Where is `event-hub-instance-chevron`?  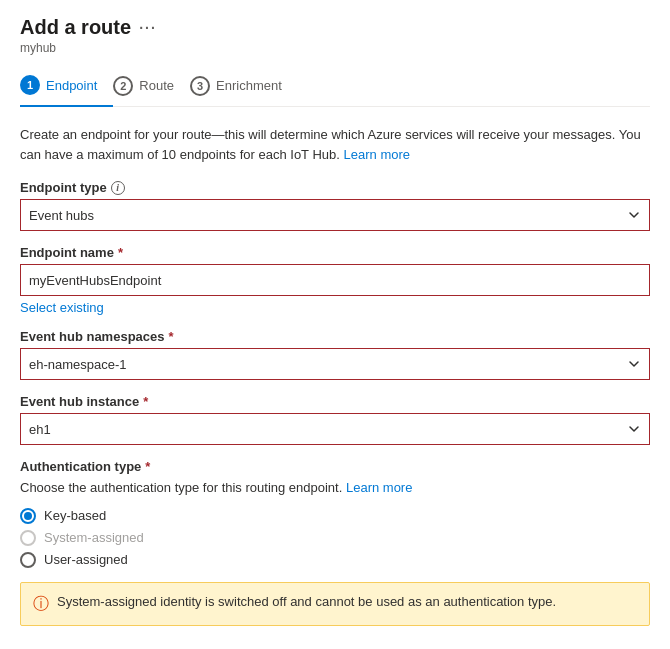
event-hub-instance-chevron is located at coordinates (634, 429).